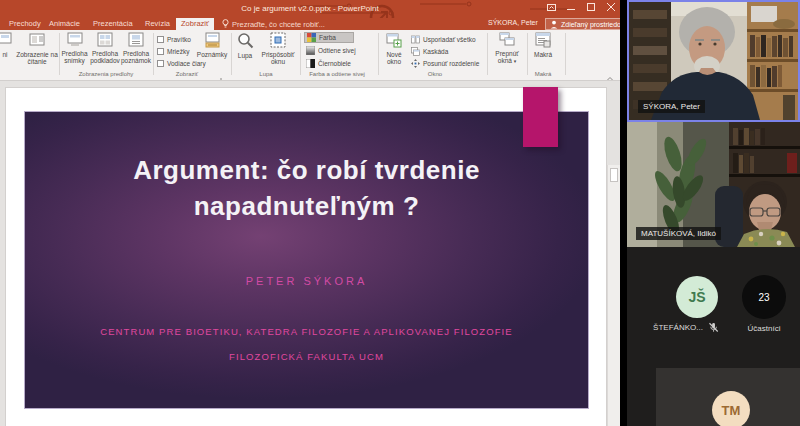  I want to click on participant-name: ŠTEFÁNKO..., so click(678, 328).